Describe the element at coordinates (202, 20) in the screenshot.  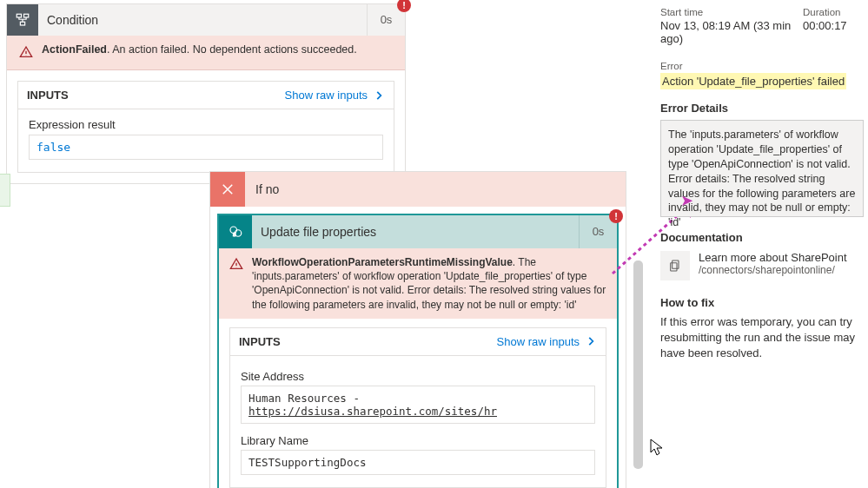
I see `condition-title: Condition` at that location.